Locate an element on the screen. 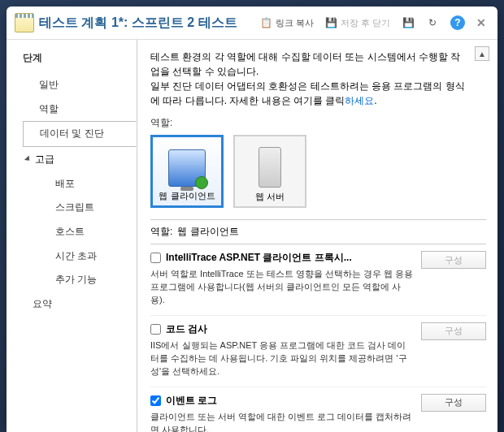 The width and height of the screenshot is (504, 432). copy-link-label: 링크 복사 is located at coordinates (294, 23).